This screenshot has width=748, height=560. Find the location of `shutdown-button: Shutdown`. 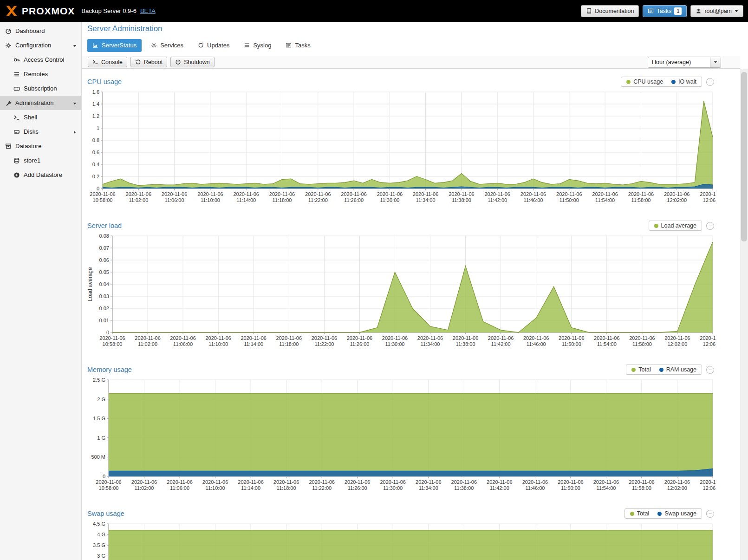

shutdown-button: Shutdown is located at coordinates (192, 62).